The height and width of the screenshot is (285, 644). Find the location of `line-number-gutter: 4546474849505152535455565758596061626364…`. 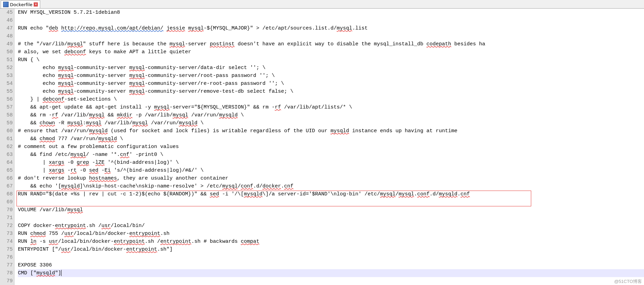

line-number-gutter: 4546474849505152535455565758596061626364… is located at coordinates (7, 147).